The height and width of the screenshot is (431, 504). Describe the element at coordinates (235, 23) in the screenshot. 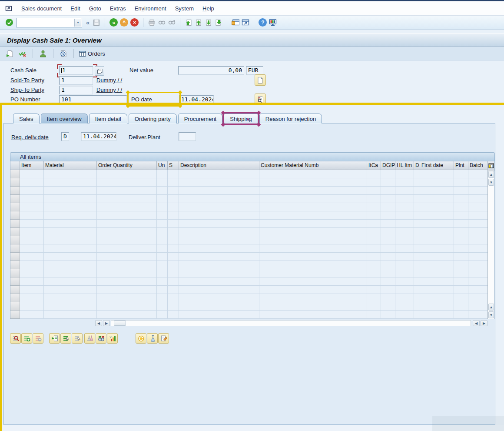

I see `new-session-icon` at that location.